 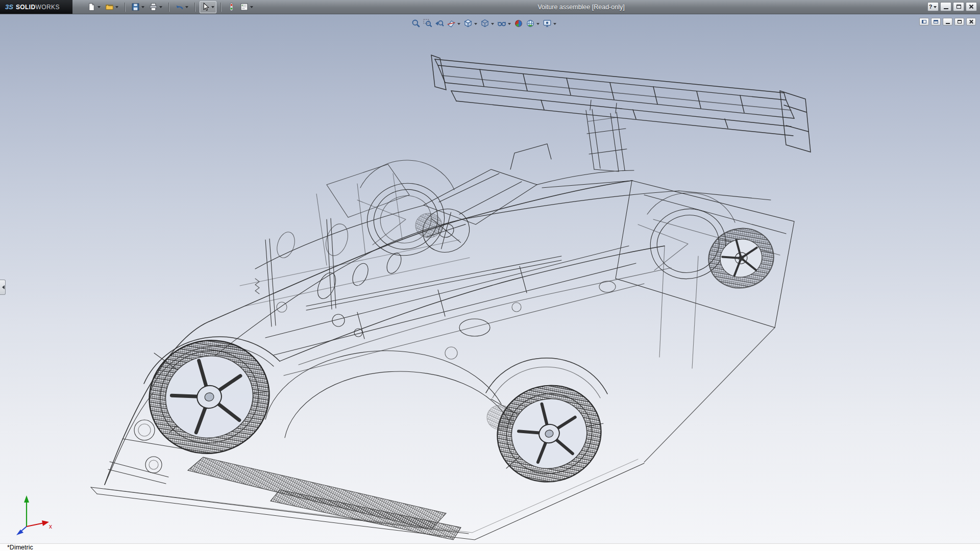 I want to click on minimize-button, so click(x=946, y=7).